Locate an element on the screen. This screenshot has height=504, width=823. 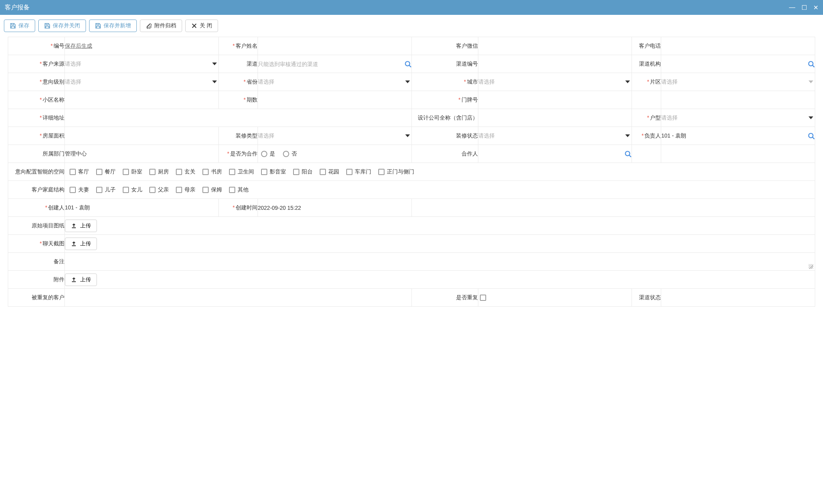
city-select: 请选择 is located at coordinates (555, 82).